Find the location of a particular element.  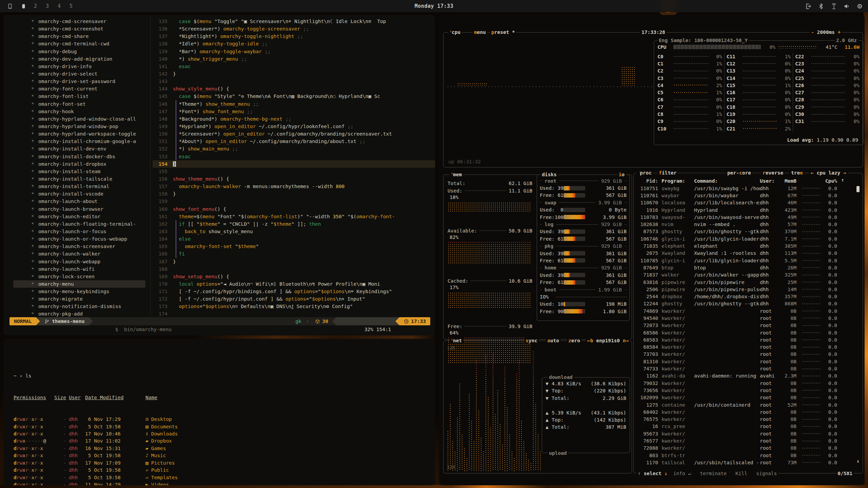

proc-reverse-toggle: reverse is located at coordinates (773, 173).